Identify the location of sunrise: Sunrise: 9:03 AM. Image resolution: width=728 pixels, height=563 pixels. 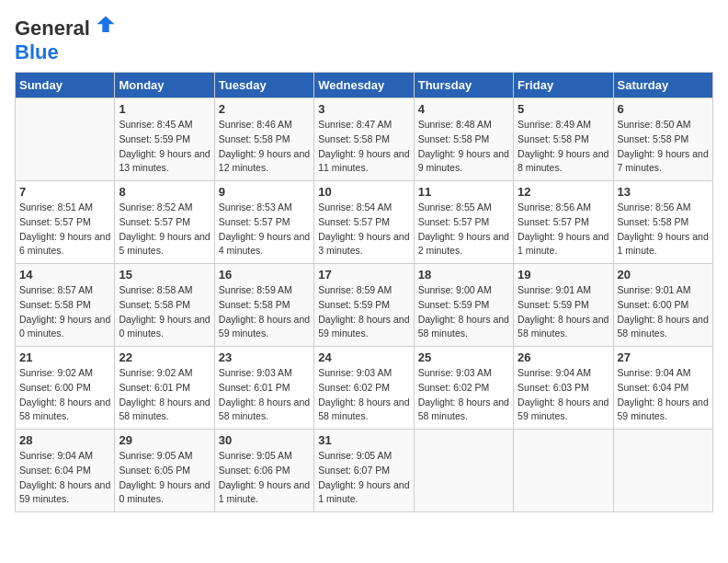
(265, 373).